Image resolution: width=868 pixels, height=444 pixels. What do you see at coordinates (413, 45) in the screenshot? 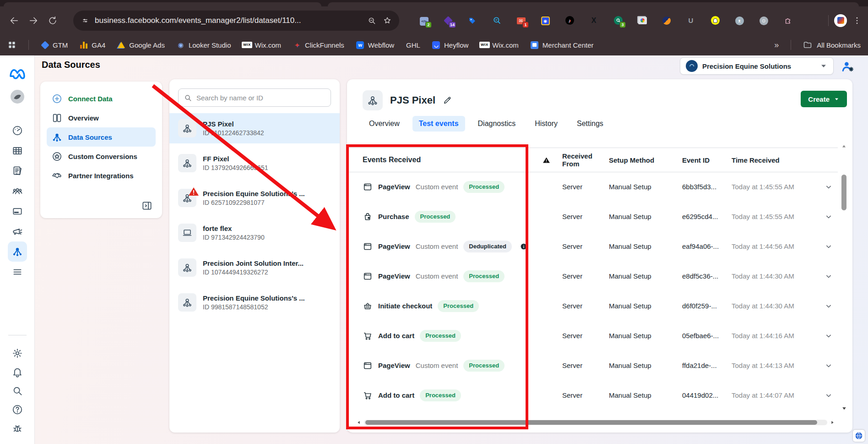
I see `bookmark-item: GHL` at bounding box center [413, 45].